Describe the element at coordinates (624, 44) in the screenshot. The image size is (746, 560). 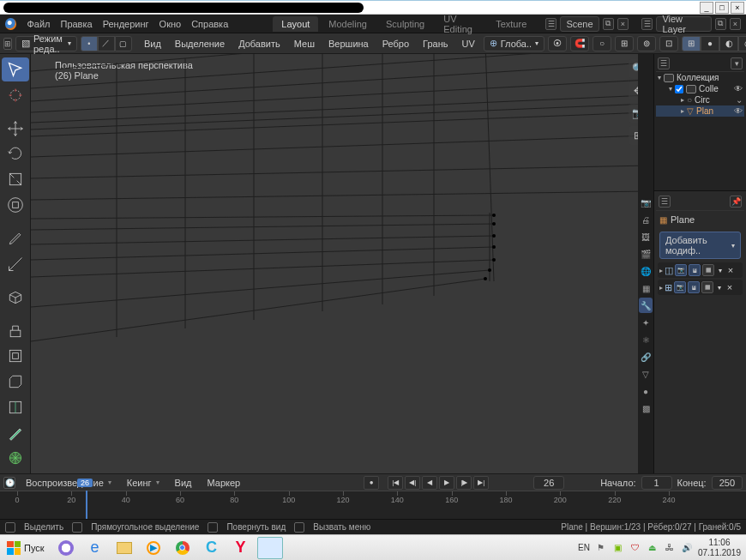
I see `gizmo-toggle: ⊞` at that location.